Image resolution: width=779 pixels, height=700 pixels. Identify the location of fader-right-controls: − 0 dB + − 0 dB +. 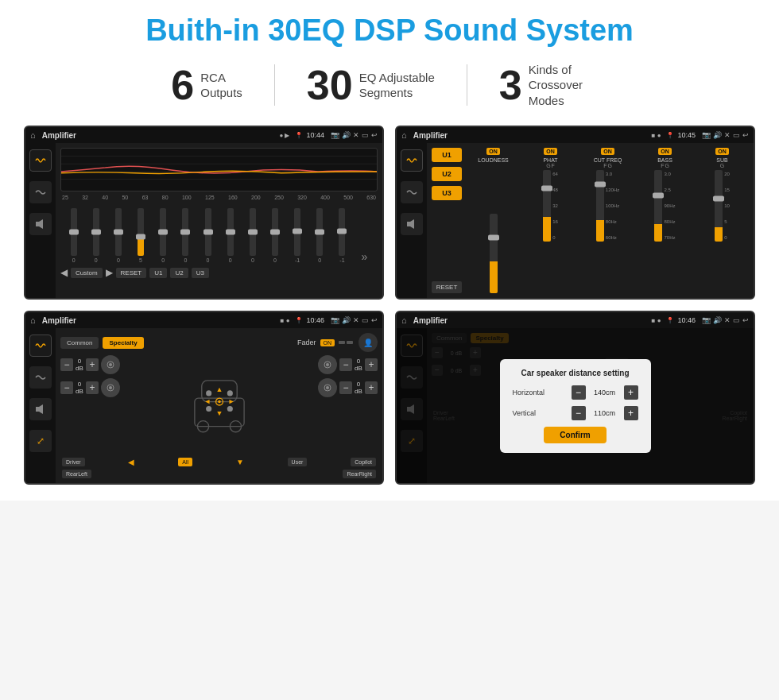
(348, 405).